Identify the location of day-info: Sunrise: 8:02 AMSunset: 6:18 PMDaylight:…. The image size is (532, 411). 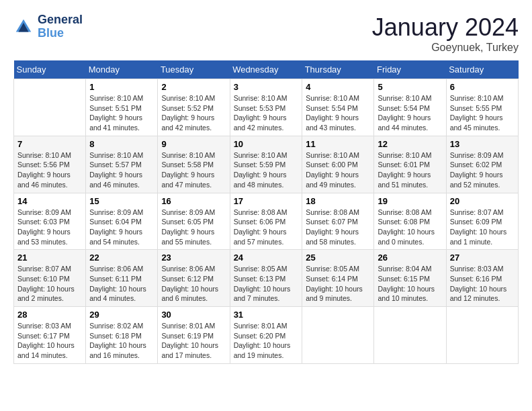
(122, 341).